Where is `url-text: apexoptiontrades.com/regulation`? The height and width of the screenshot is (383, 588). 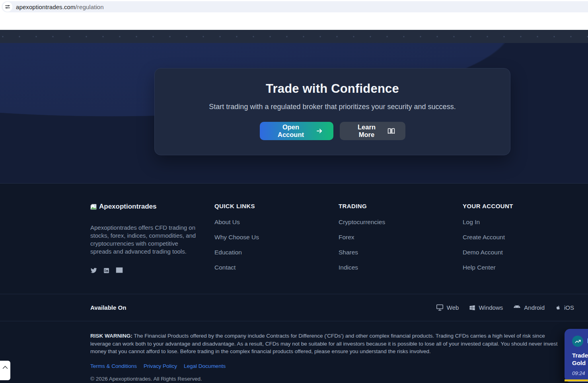
url-text: apexoptiontrades.com/regulation is located at coordinates (60, 7).